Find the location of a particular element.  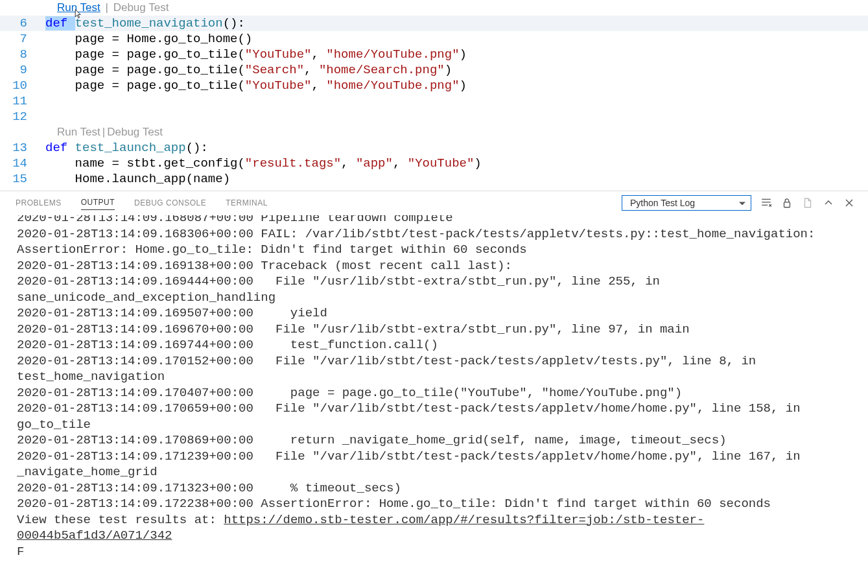

output-line: 2020-01-28T13:14:09.169670+00:00 File "/… is located at coordinates (434, 329).